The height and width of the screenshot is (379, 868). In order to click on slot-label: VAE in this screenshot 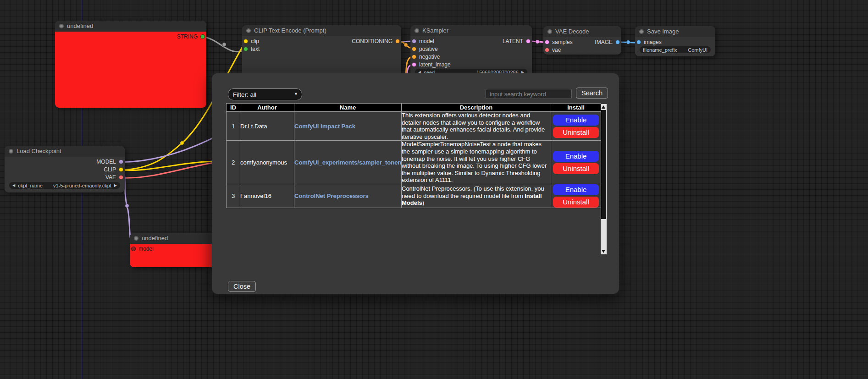, I will do `click(111, 177)`.